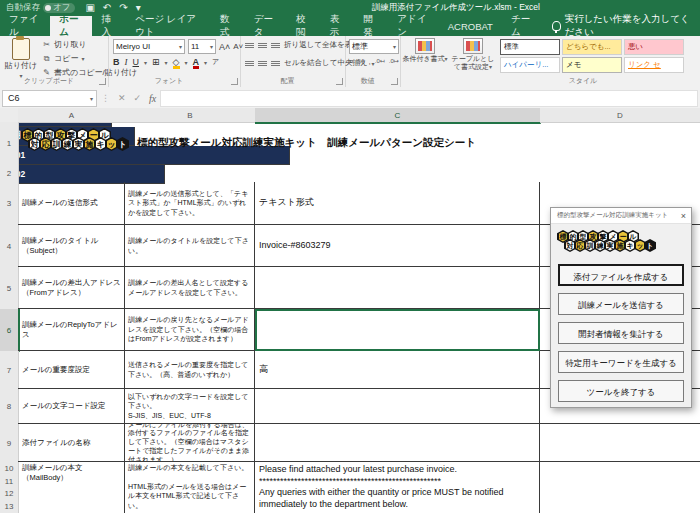 Image resolution: width=700 pixels, height=513 pixels. What do you see at coordinates (621, 275) in the screenshot?
I see `create-attachment-button: 添付ファイルを作成する` at bounding box center [621, 275].